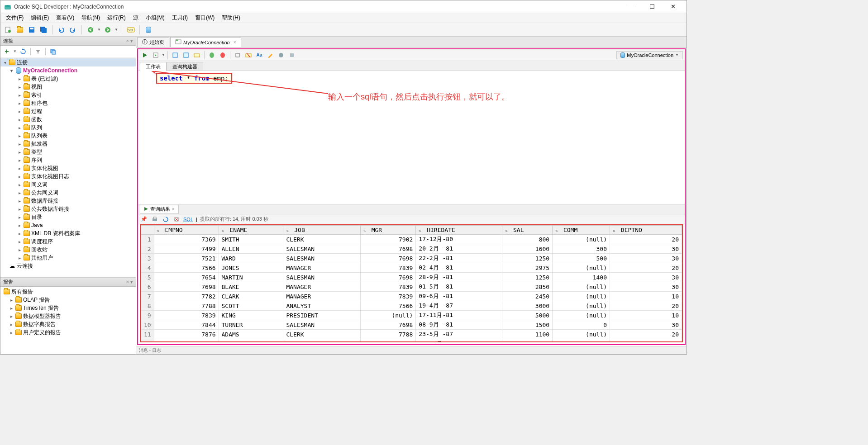 The image size is (868, 445). Describe the element at coordinates (581, 249) in the screenshot. I see `cell: 300` at that location.